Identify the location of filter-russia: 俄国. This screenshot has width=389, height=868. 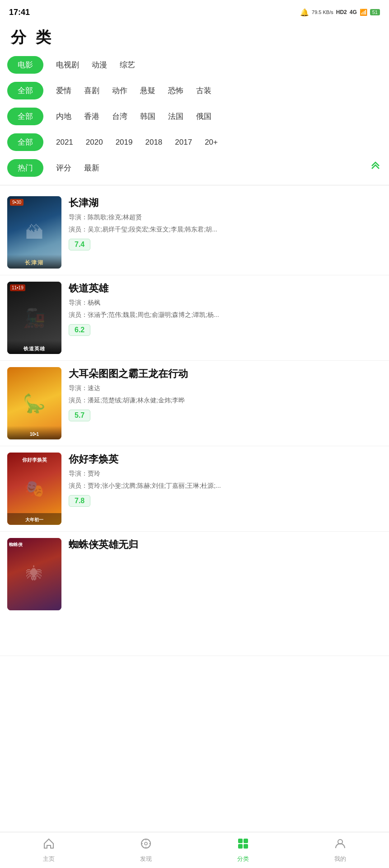
(204, 117).